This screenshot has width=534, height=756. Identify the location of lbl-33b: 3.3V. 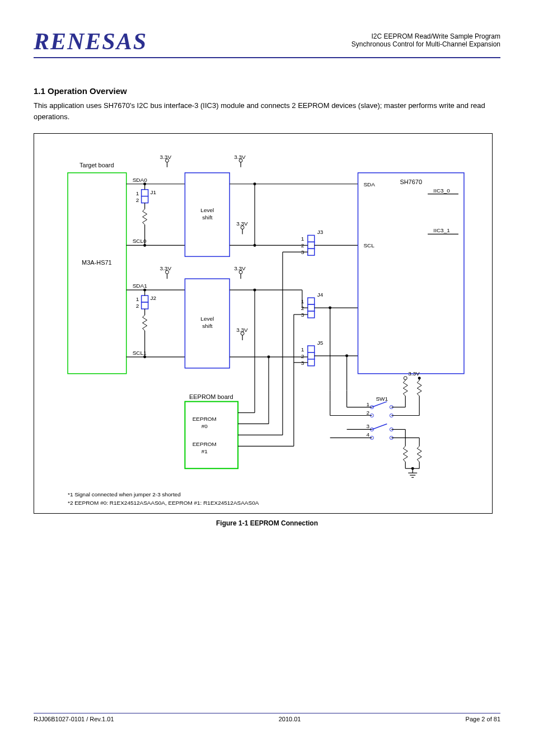
(240, 157).